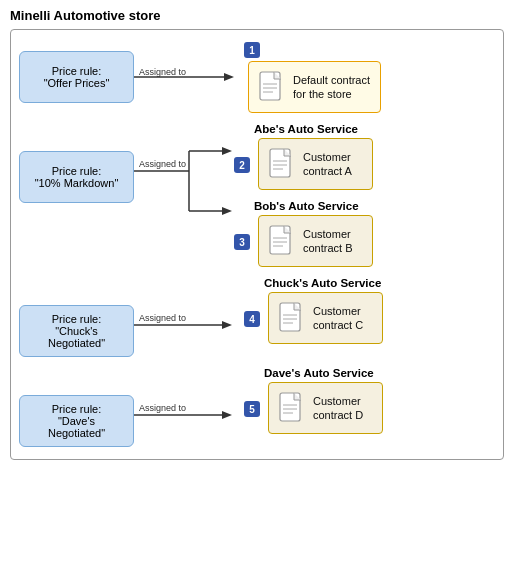 The width and height of the screenshot is (514, 577). I want to click on badge-3: 3, so click(242, 242).